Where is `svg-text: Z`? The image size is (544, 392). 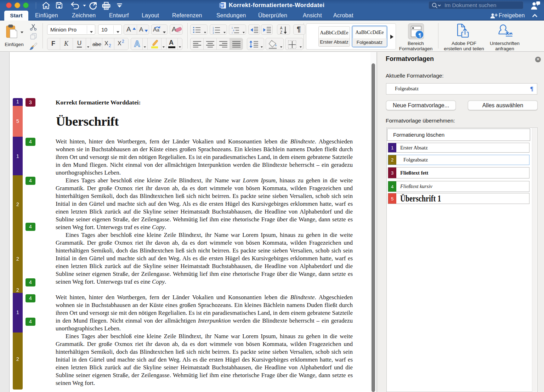
svg-text: Z is located at coordinates (281, 33).